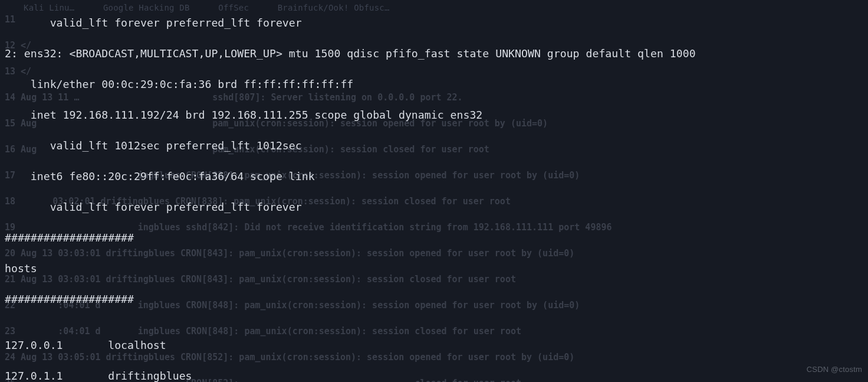 The width and height of the screenshot is (868, 382). What do you see at coordinates (434, 54) in the screenshot?
I see `terminal-line: 2: ens32: <BROADCAST,MULTICAST,UP,LOWER_…` at bounding box center [434, 54].